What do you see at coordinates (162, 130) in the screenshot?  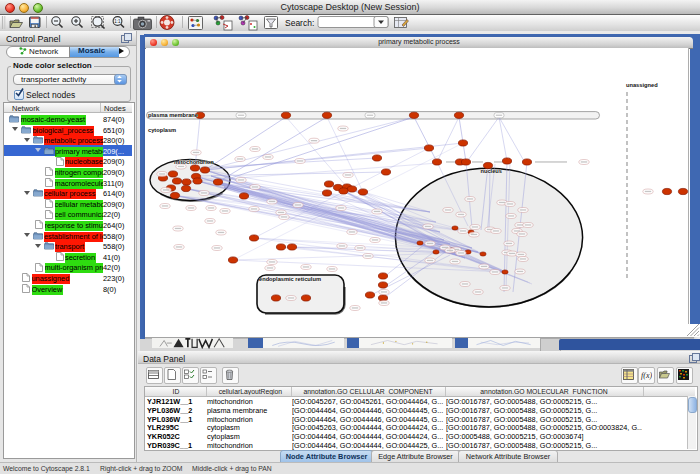 I see `svg-text: cytoplasm` at bounding box center [162, 130].